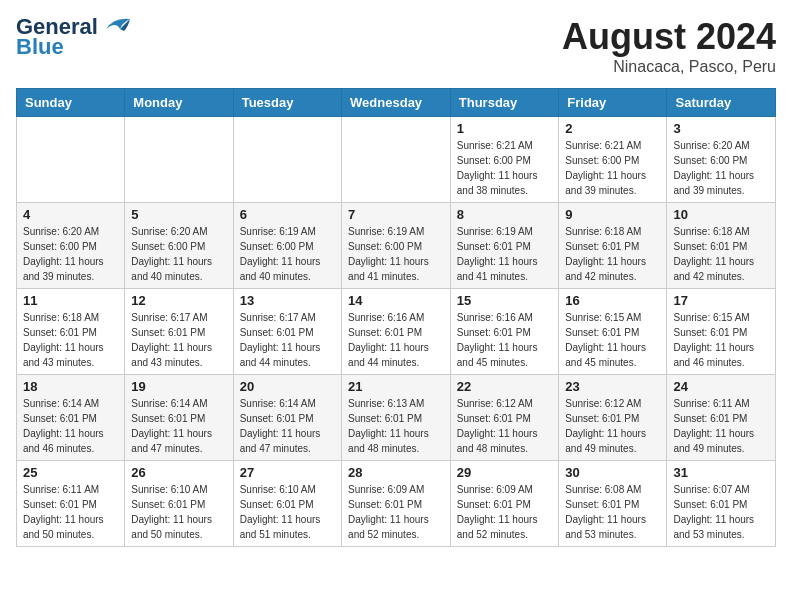  What do you see at coordinates (287, 418) in the screenshot?
I see `calendar-cell: 20Sunrise: 6:14 AMSunset: 6:01 PMDayligh…` at bounding box center [287, 418].